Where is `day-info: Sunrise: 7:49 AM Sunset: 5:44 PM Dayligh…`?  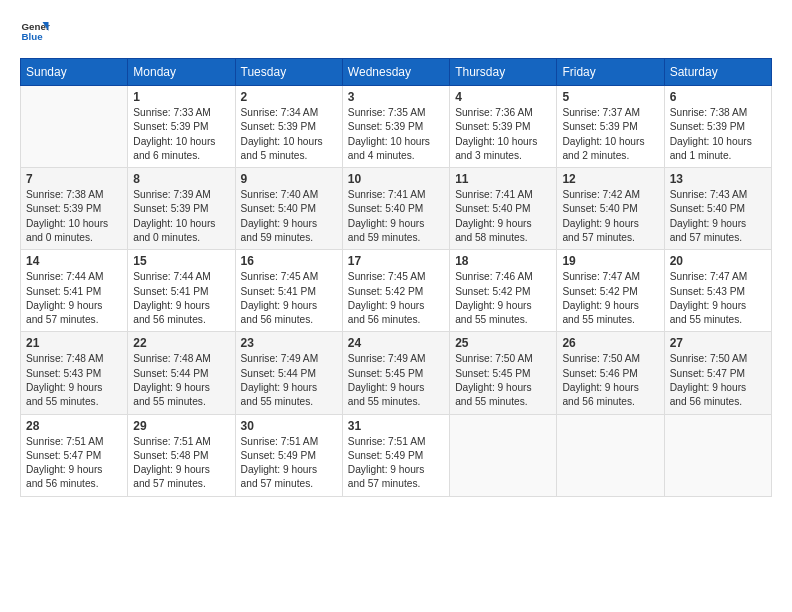
day-info: Sunrise: 7:49 AM Sunset: 5:44 PM Dayligh… is located at coordinates (289, 380).